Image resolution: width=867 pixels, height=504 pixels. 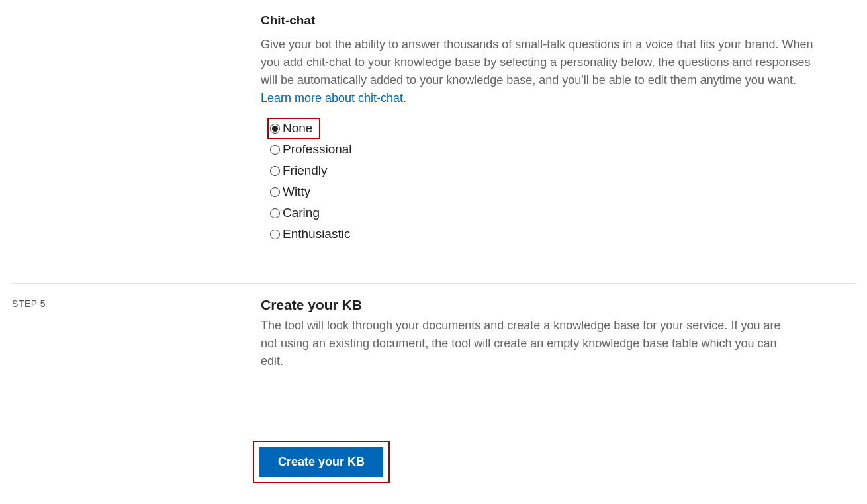 What do you see at coordinates (545, 305) in the screenshot?
I see `step5-title: Create your KB` at bounding box center [545, 305].